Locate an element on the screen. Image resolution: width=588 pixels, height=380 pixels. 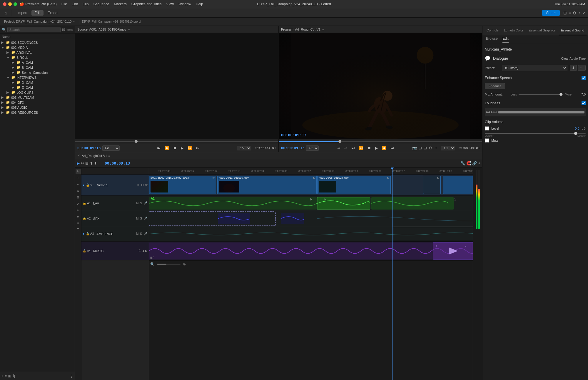
menu-markers: Markers is located at coordinates (120, 4).